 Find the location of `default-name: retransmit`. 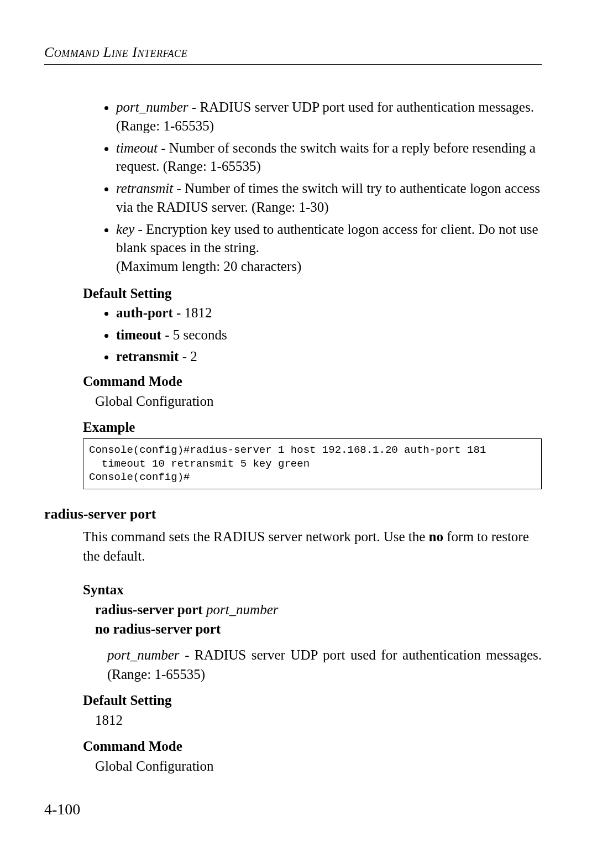

default-name: retransmit is located at coordinates (147, 356).